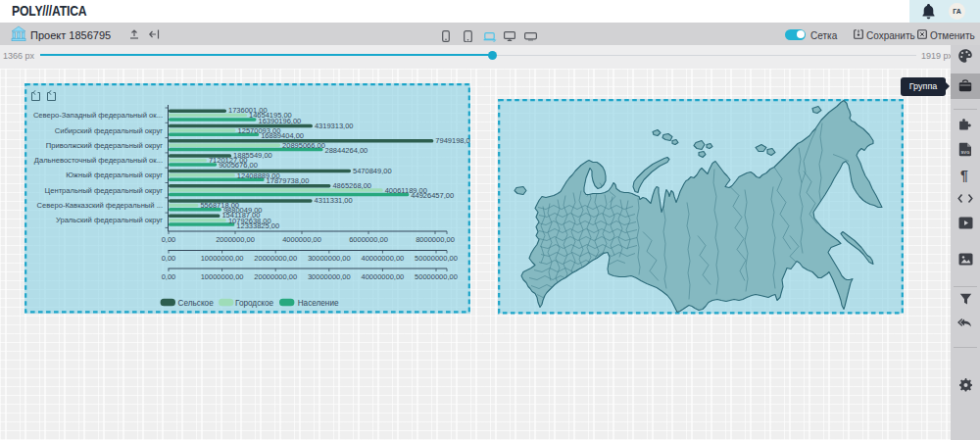 The width and height of the screenshot is (980, 440). What do you see at coordinates (966, 153) in the screenshot?
I see `svg-text: SVG` at bounding box center [966, 153].